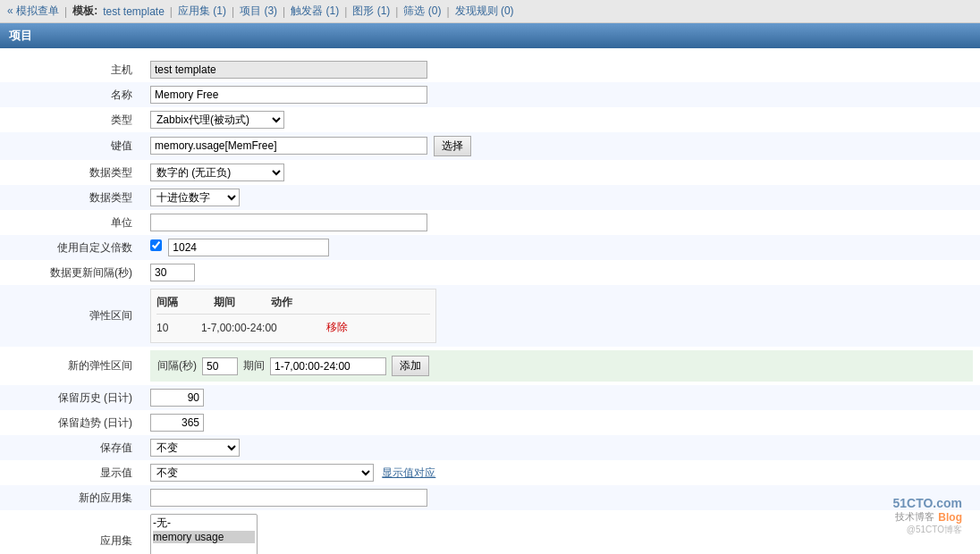  I want to click on new-app-value-cell, so click(562, 498).